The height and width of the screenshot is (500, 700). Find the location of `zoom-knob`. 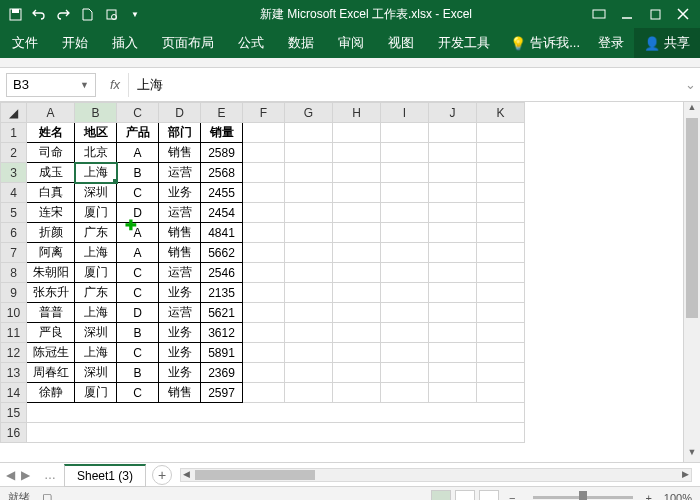

zoom-knob is located at coordinates (583, 496).